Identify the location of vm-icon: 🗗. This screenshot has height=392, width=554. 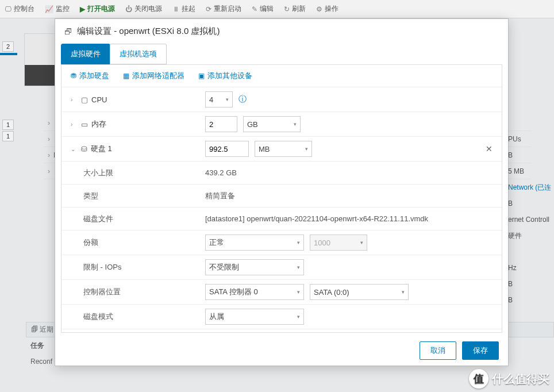
(68, 32).